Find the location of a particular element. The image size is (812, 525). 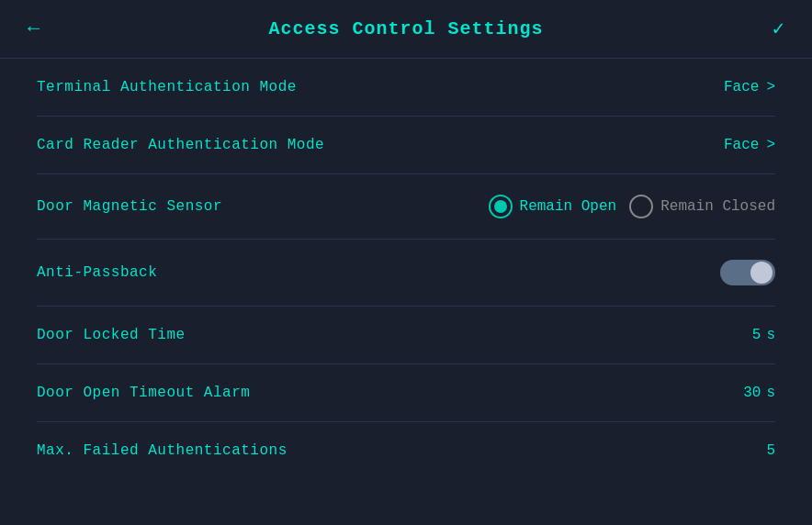

terminal-auth-mode-chevron: > is located at coordinates (771, 87).